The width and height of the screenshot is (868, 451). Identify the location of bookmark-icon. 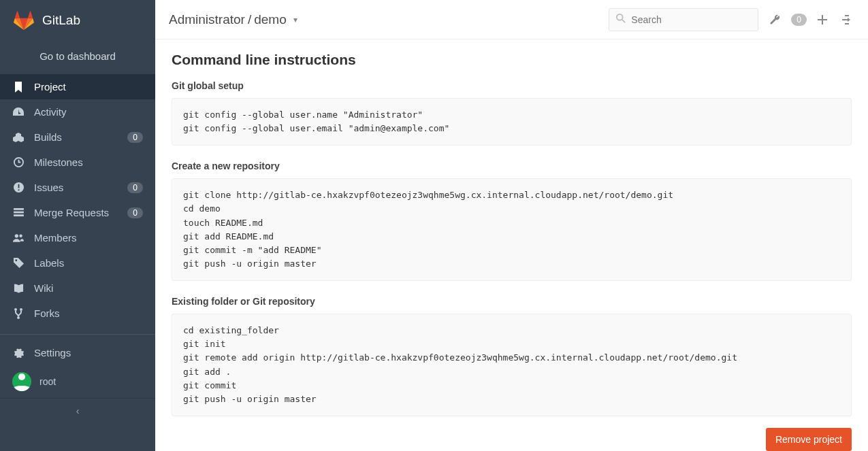
(18, 87).